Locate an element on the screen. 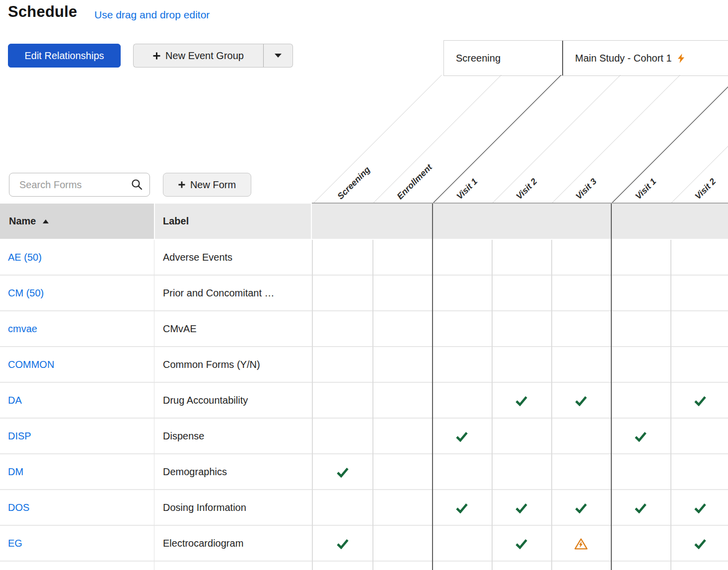 The image size is (728, 570). form-name-link: EG is located at coordinates (15, 543).